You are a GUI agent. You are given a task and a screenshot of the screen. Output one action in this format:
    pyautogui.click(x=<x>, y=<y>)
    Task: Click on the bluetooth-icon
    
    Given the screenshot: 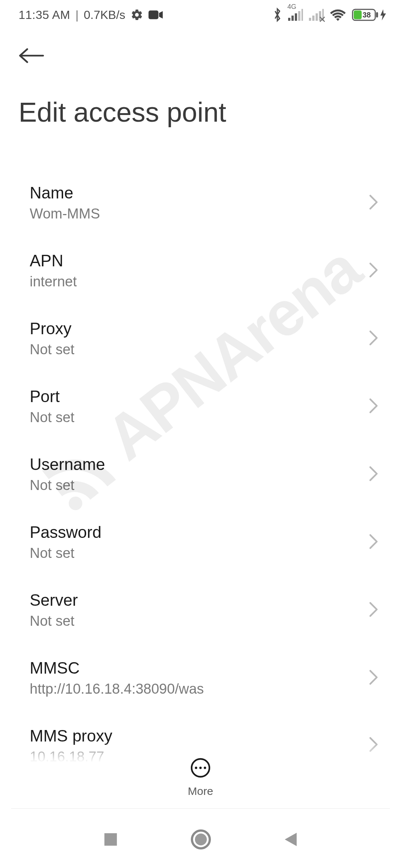 What is the action you would take?
    pyautogui.click(x=277, y=15)
    